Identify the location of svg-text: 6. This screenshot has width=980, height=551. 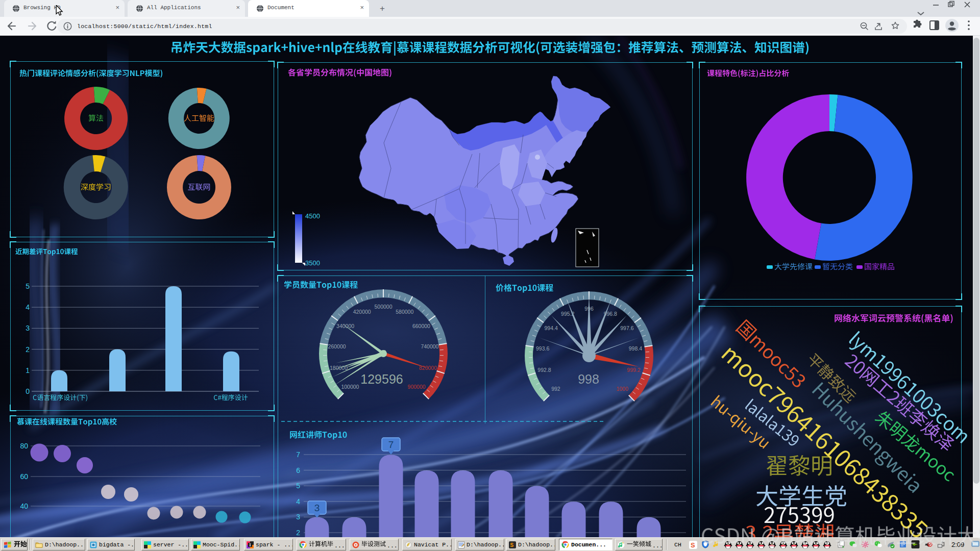
(298, 470).